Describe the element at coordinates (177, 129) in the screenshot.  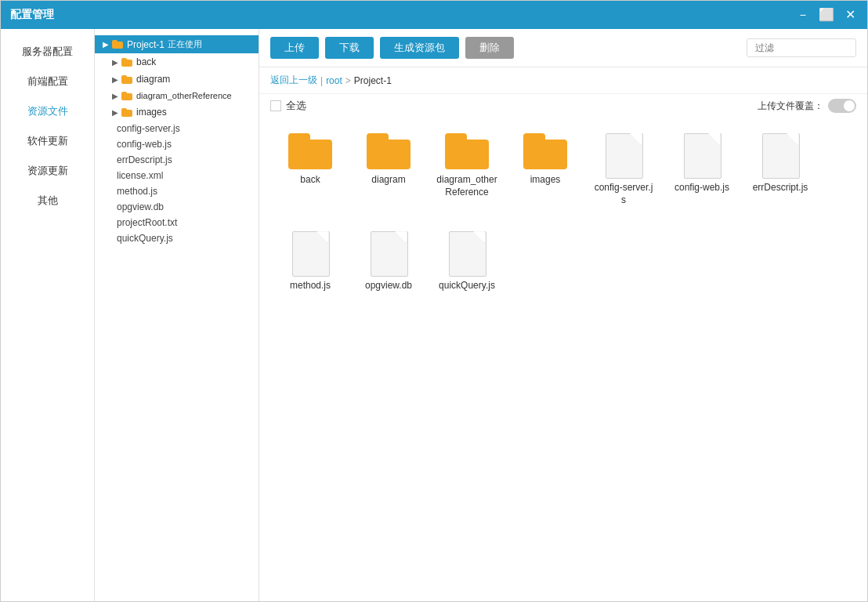
I see `tree-file-config-server: config-server.js` at that location.